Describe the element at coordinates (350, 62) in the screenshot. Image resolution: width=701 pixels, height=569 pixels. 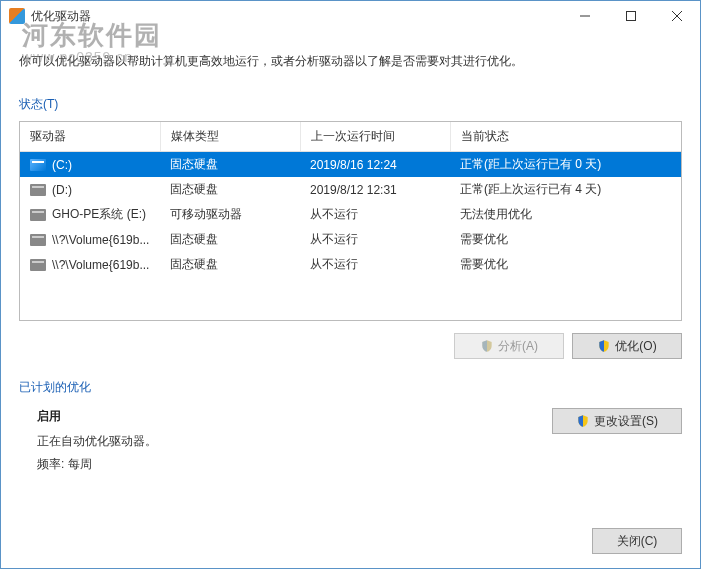
I see `description-text: 你可以优化驱动器以帮助计算机更高效地运行，或者分析驱动器以了解是否需要对其进行优…` at that location.